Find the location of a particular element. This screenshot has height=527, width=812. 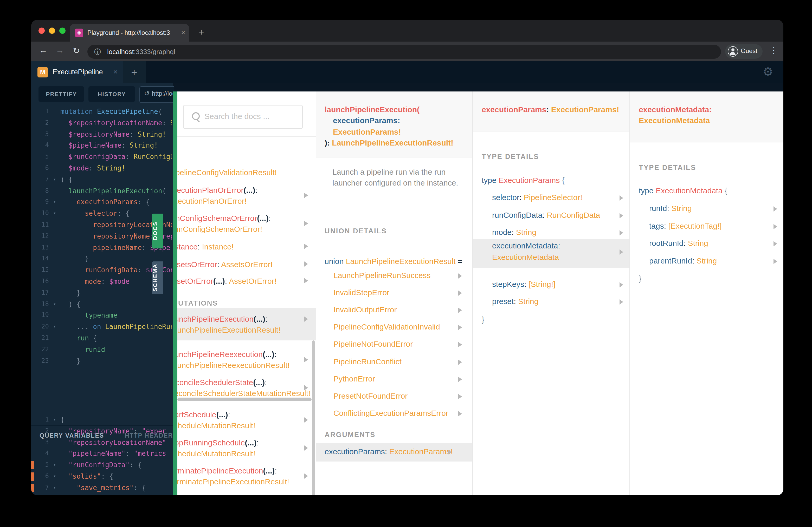

code-line: 23 } is located at coordinates (102, 361).